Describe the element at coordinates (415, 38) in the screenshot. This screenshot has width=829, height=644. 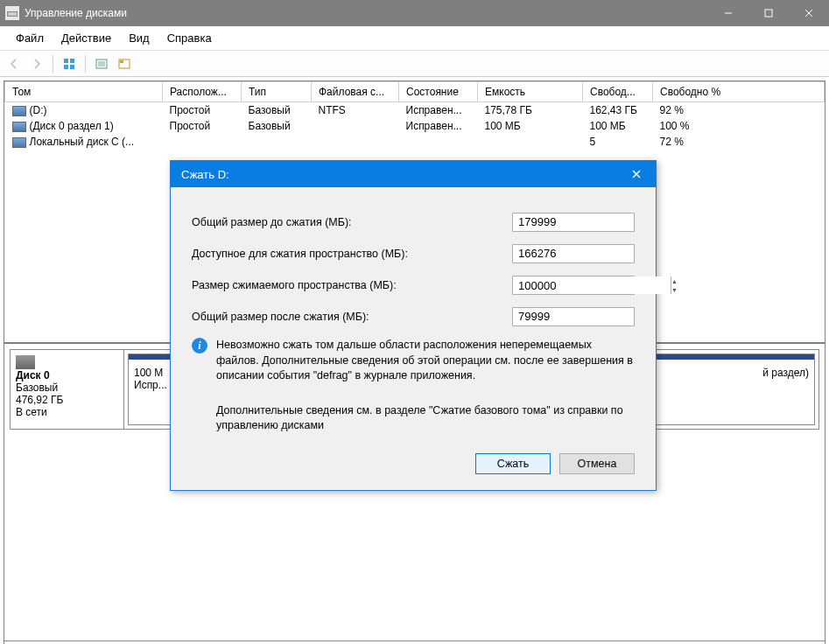
I see `menu-bar: Файл Действие Вид Справка` at that location.